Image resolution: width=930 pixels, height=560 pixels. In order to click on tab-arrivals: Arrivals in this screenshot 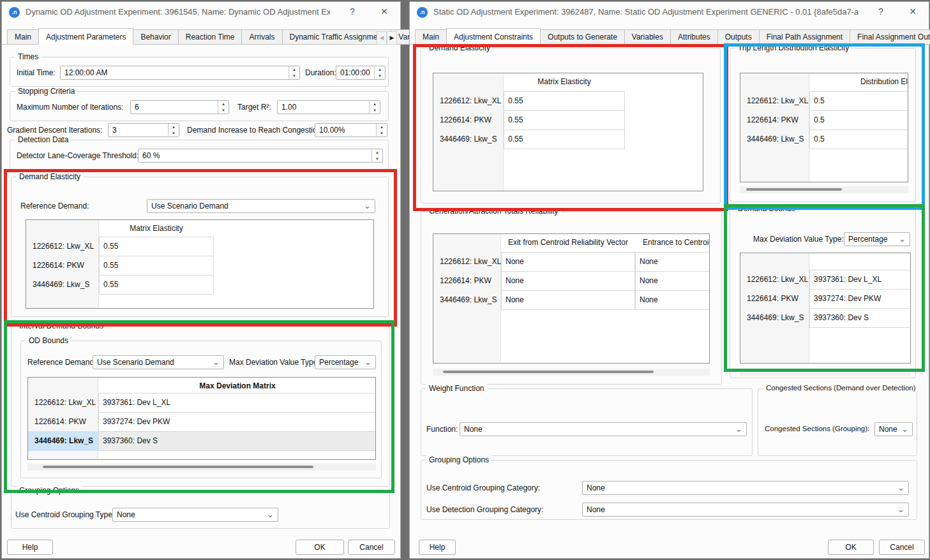, I will do `click(262, 37)`.